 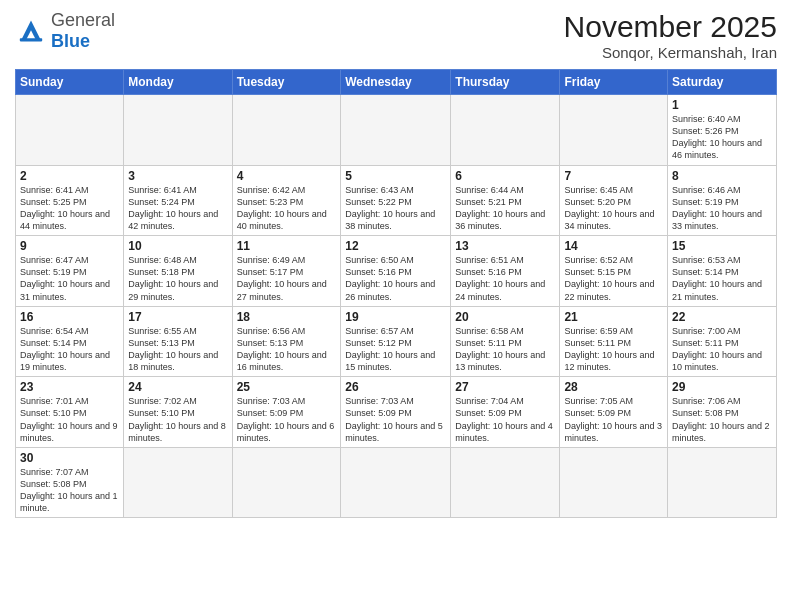 I want to click on calendar-cell: 16Sunrise: 6:54 AMSunset: 5:14 PMDayligh…, so click(x=70, y=342).